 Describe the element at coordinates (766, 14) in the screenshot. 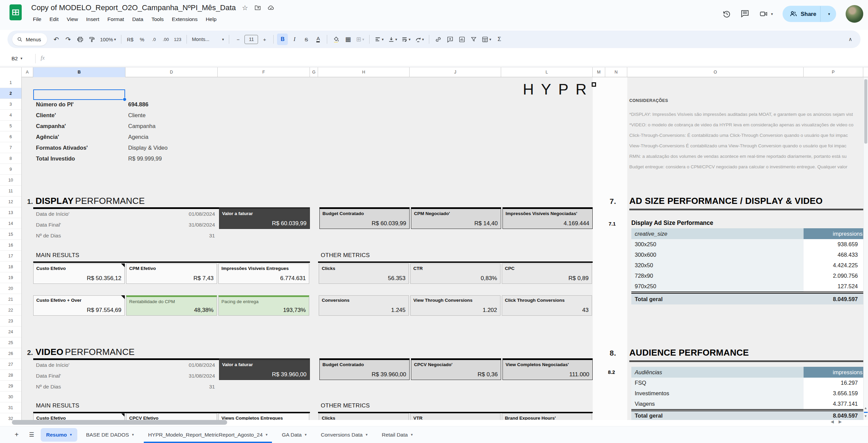

I see `meet-button: ▾` at that location.